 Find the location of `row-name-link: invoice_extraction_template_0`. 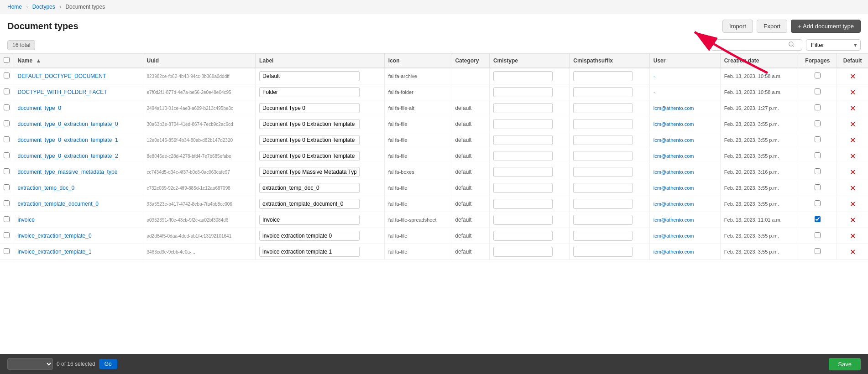

row-name-link: invoice_extraction_template_0 is located at coordinates (55, 236).